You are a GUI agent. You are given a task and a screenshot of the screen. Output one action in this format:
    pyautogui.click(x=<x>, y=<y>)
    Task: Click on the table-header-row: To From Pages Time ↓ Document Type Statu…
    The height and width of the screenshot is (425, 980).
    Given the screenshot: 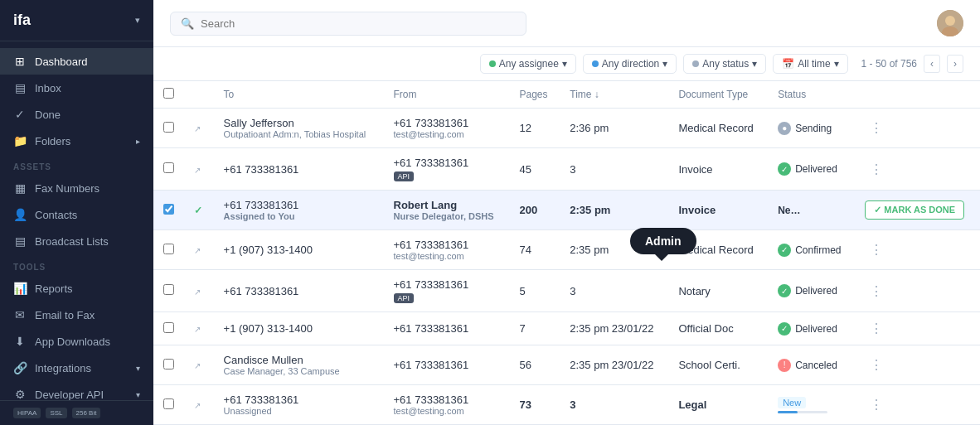 What is the action you would take?
    pyautogui.click(x=567, y=94)
    